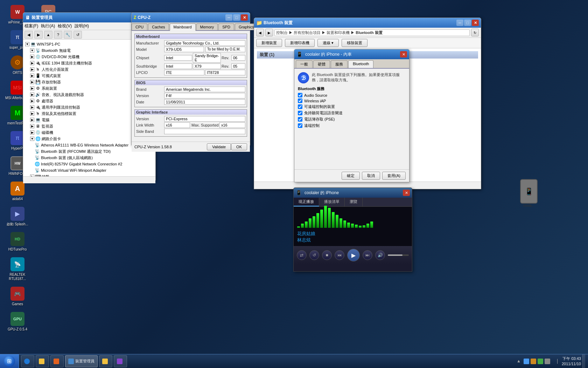  Describe the element at coordinates (352, 125) in the screenshot. I see `bt-service-control: 遠端控制` at that location.